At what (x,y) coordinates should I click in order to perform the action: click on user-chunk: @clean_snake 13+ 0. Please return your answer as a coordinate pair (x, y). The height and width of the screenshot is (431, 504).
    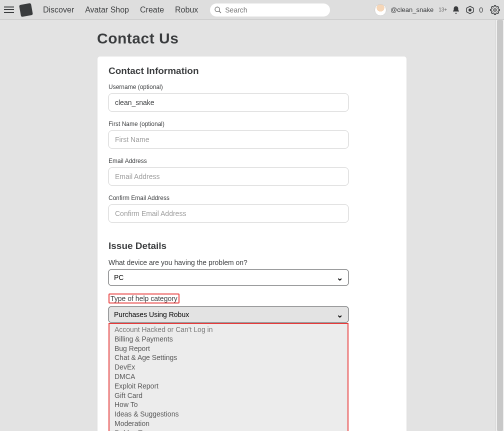
    Looking at the image, I should click on (437, 10).